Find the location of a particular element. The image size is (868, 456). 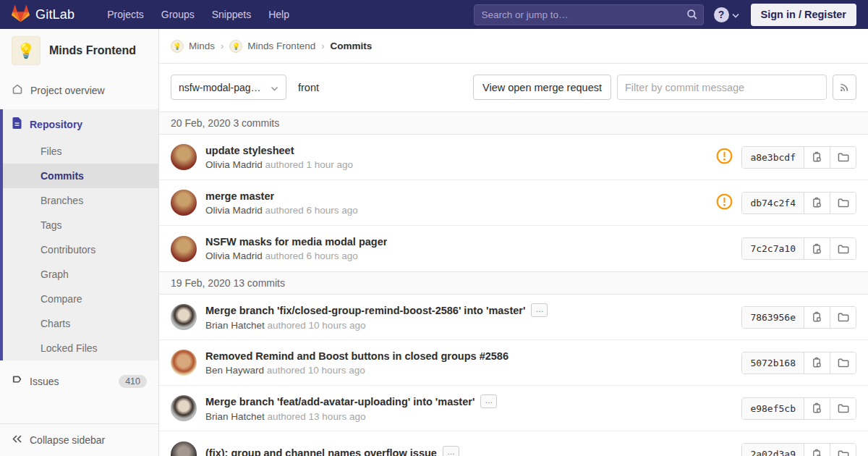

sidebar-footer: Collapse sidebar is located at coordinates (80, 440).